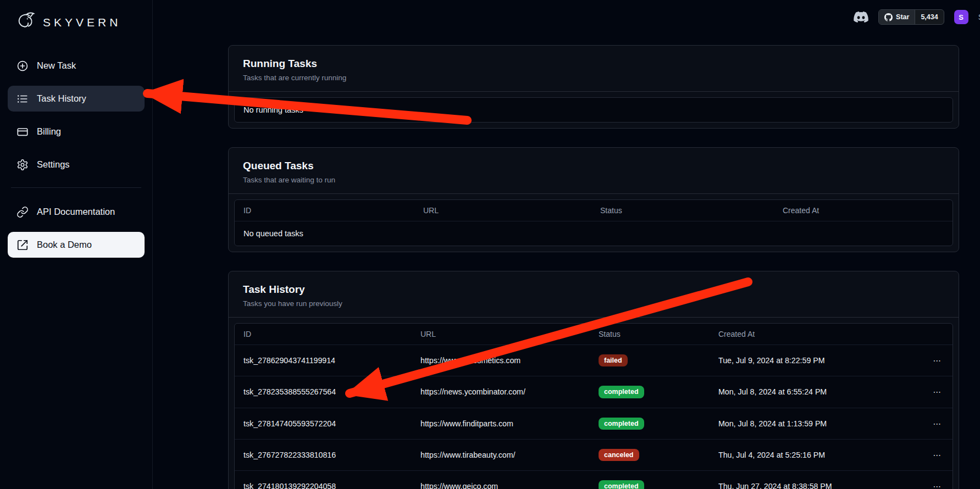  What do you see at coordinates (56, 66) in the screenshot?
I see `sidebar-item-label: New Task` at bounding box center [56, 66].